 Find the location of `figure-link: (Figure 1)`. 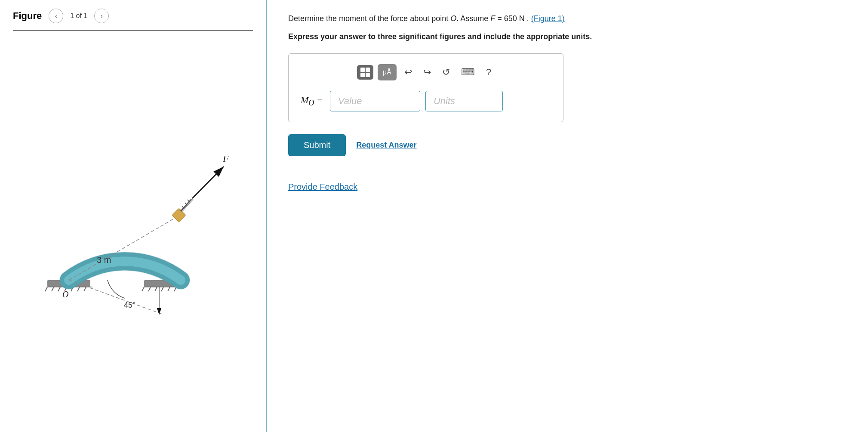

figure-link: (Figure 1) is located at coordinates (548, 19).